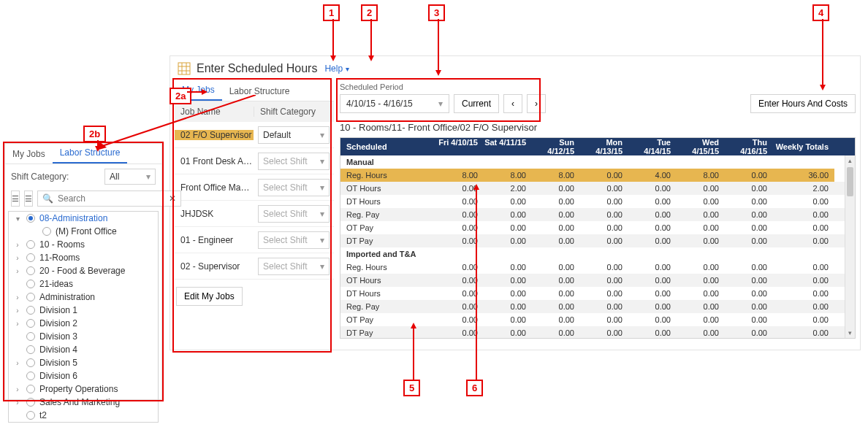 Image resolution: width=868 pixels, height=427 pixels. I want to click on outdent-button: ☰, so click(15, 199).